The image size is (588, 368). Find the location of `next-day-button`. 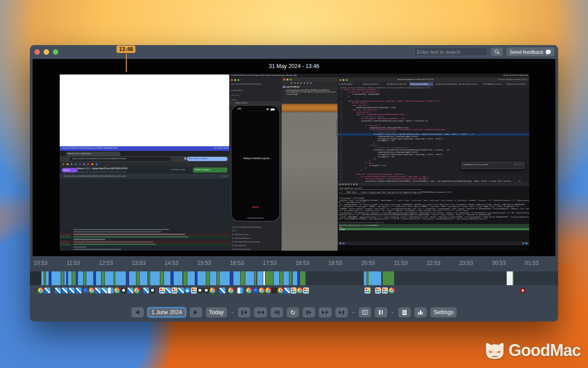

next-day-button is located at coordinates (196, 312).